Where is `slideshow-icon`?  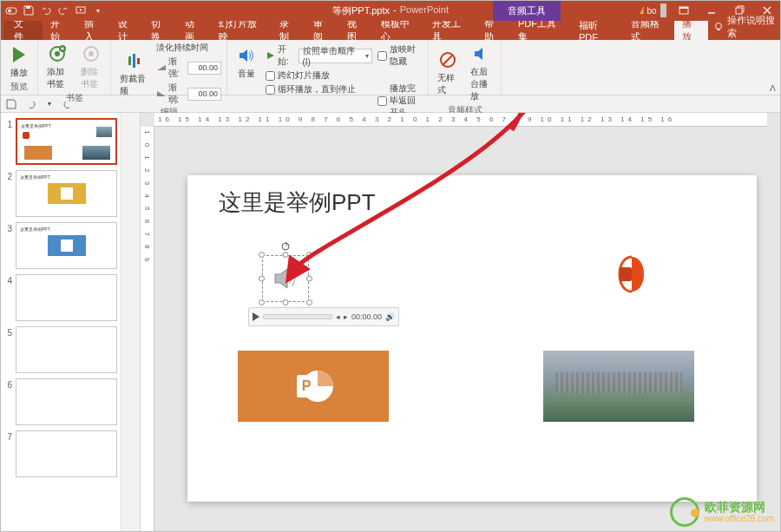 slideshow-icon is located at coordinates (81, 10).